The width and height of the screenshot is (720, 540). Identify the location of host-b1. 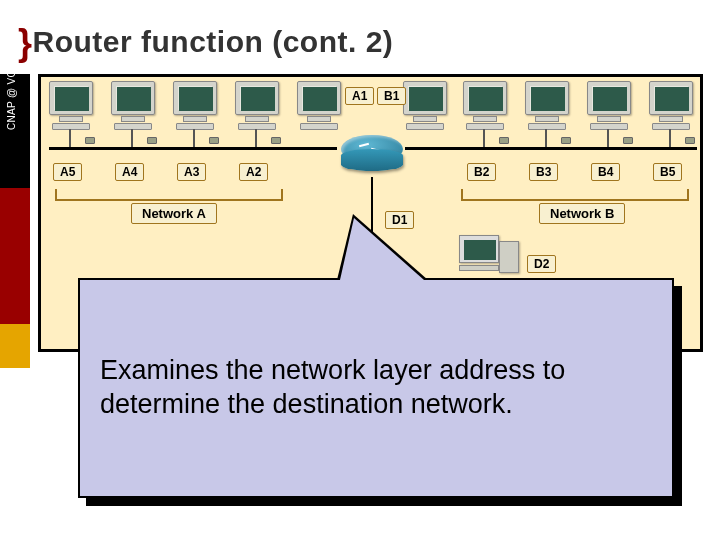
(425, 106).